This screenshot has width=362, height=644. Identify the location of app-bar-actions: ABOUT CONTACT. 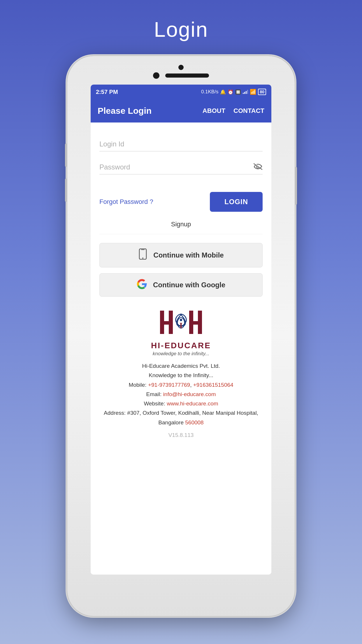
(233, 111).